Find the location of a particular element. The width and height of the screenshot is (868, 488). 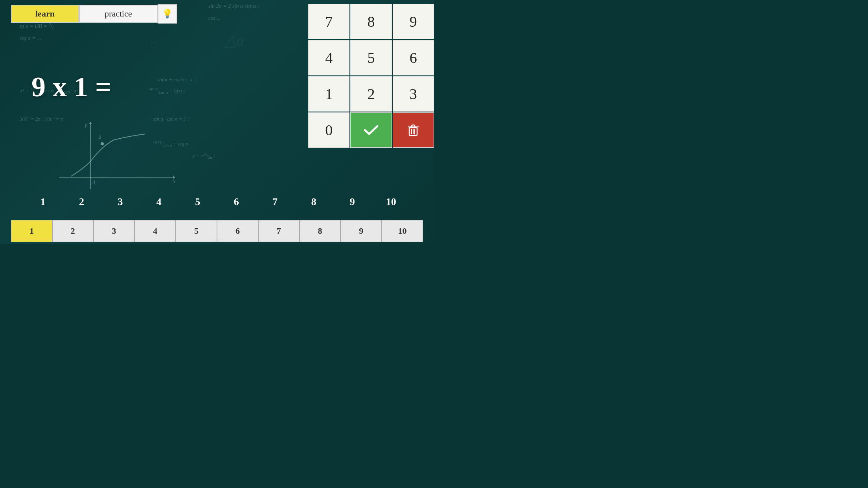

selector-btn-10: 10 is located at coordinates (403, 231).